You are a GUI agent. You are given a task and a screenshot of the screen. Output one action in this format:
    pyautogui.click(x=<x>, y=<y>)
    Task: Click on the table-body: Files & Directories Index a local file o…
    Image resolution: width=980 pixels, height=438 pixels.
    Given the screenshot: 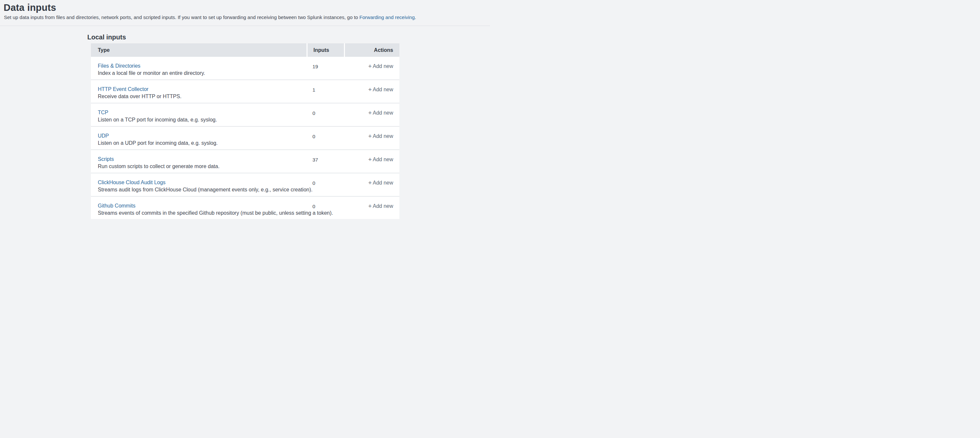 What is the action you would take?
    pyautogui.click(x=245, y=138)
    